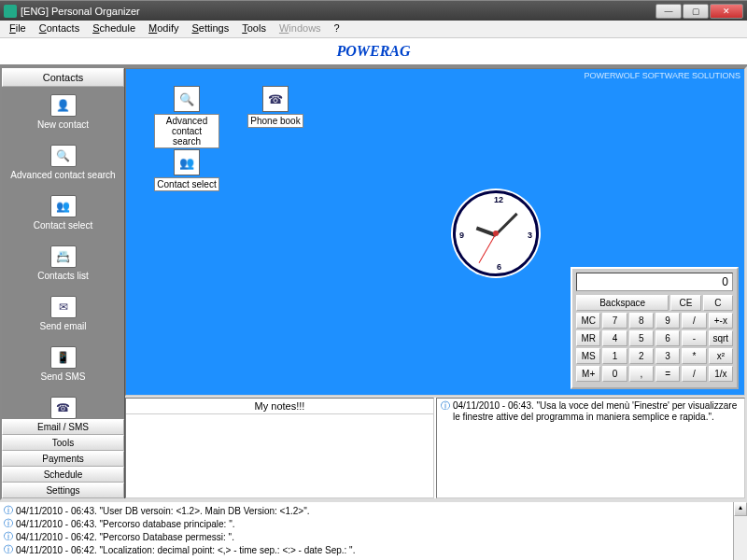 This screenshot has height=560, width=747. Describe the element at coordinates (374, 30) in the screenshot. I see `menu-bar: FileContactsScheduleModifySettingsToolsW…` at that location.